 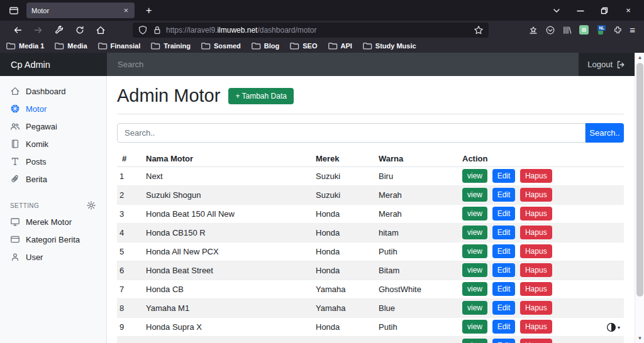 What do you see at coordinates (15, 91) in the screenshot?
I see `house-icon` at bounding box center [15, 91].